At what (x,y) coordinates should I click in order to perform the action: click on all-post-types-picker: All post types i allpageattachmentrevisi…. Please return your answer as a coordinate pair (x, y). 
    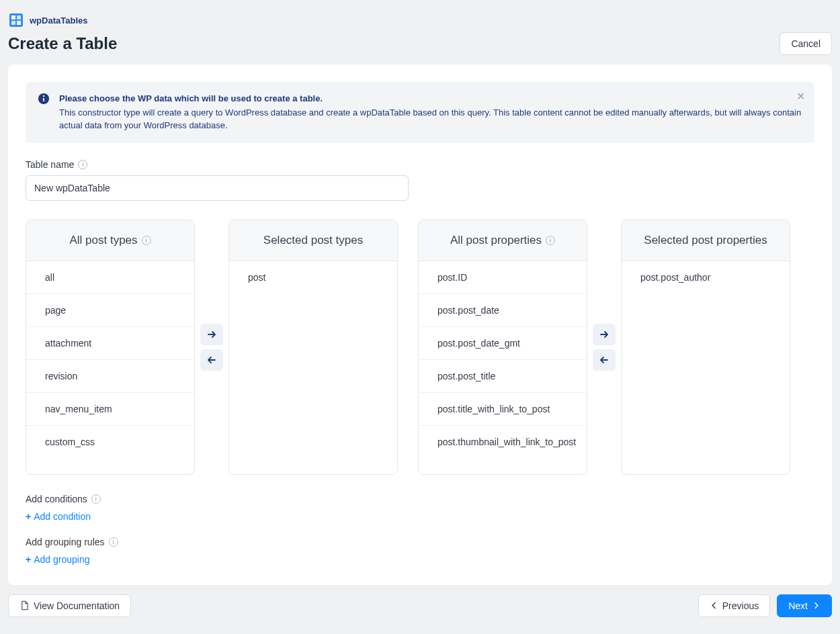
    Looking at the image, I should click on (110, 347).